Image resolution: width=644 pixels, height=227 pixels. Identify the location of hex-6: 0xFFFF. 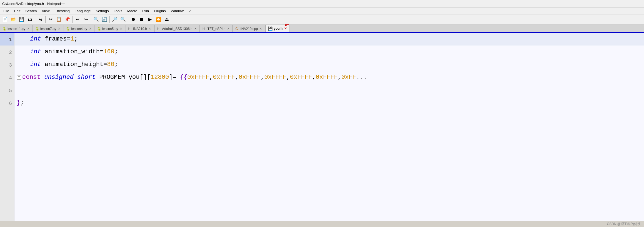
(327, 77).